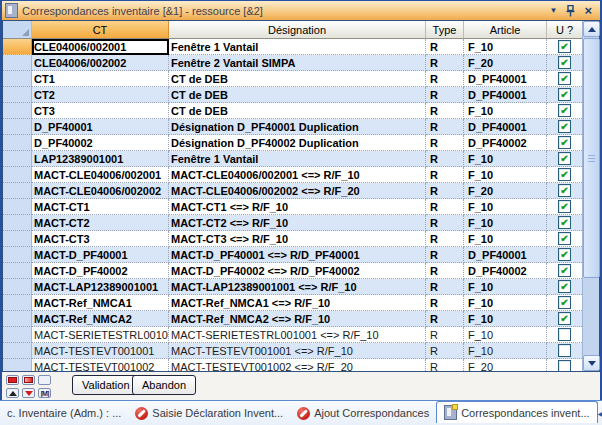 This screenshot has width=602, height=425. I want to click on cell-ct: MACT-Ref_NMCA1, so click(100, 303).